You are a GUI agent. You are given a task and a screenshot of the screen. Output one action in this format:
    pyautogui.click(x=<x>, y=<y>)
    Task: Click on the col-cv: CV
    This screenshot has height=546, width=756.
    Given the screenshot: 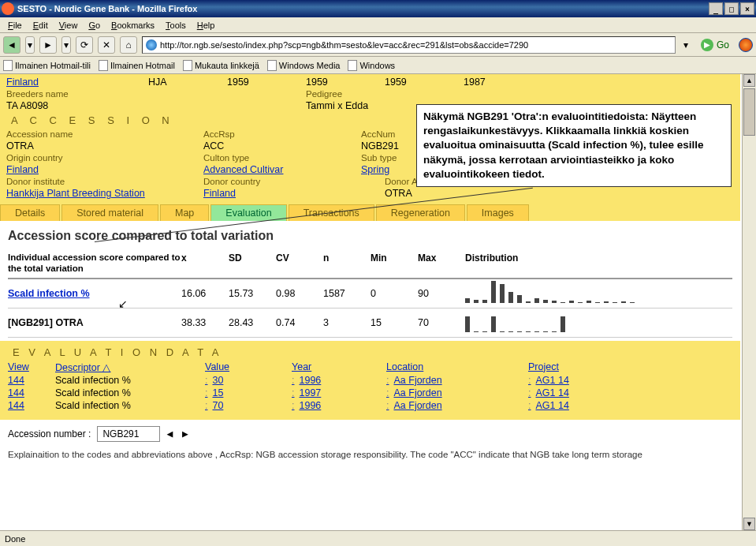 What is the action you would take?
    pyautogui.click(x=300, y=264)
    